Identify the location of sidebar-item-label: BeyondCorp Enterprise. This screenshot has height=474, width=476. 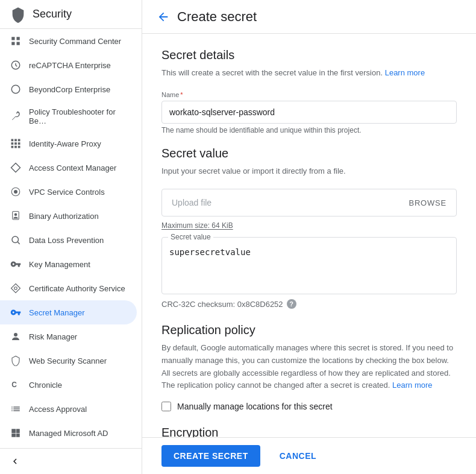
(78, 89).